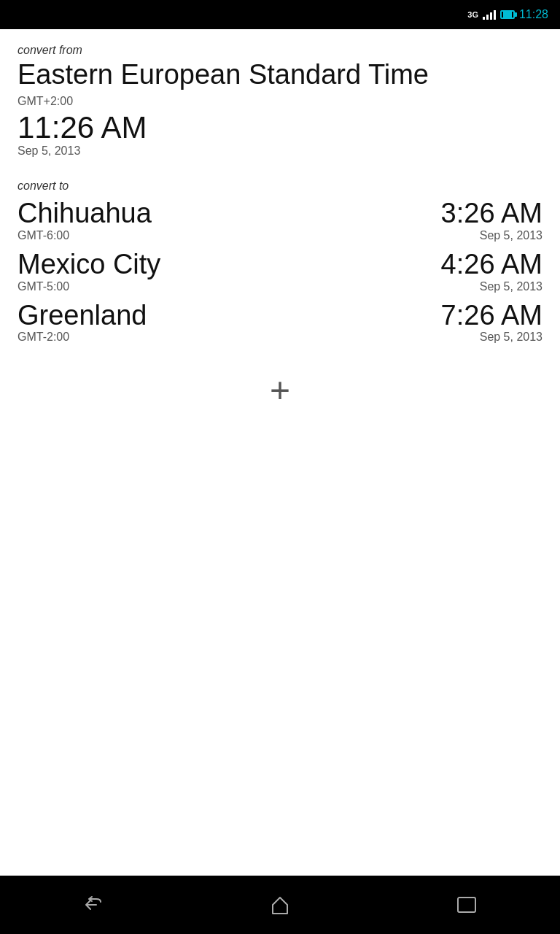  I want to click on source-time: 11:26 AM, so click(280, 128).